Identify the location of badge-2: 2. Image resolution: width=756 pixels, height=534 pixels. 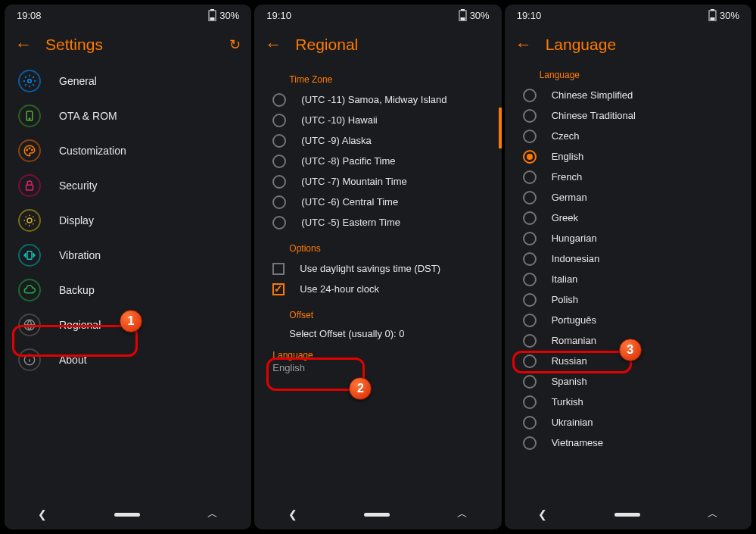
(360, 389).